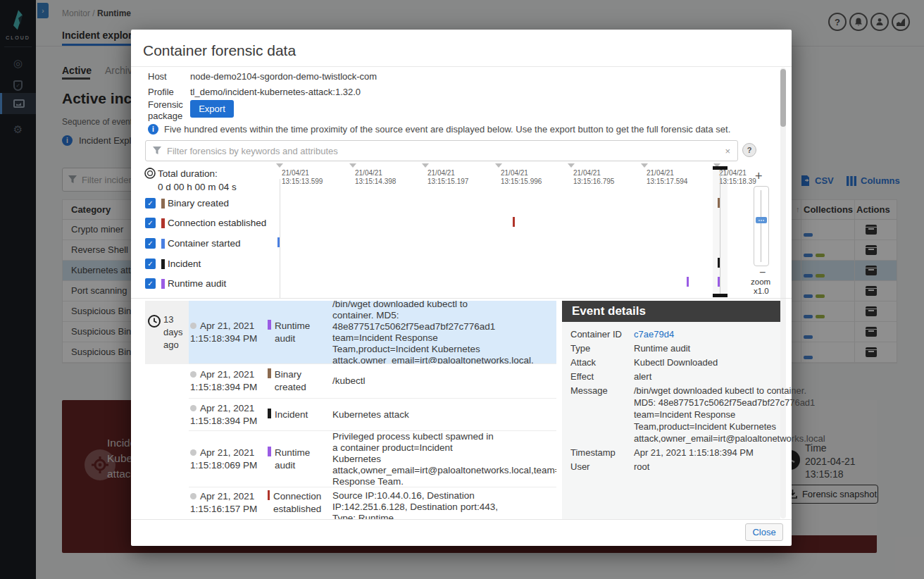  Describe the element at coordinates (461, 299) in the screenshot. I see `timeline-events-divider` at that location.